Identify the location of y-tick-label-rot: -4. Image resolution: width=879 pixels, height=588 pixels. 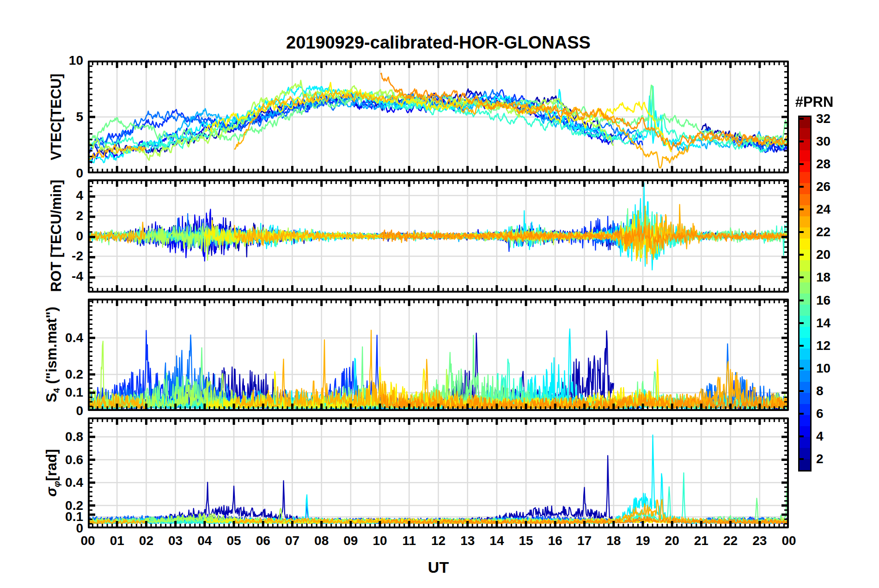
(55, 276).